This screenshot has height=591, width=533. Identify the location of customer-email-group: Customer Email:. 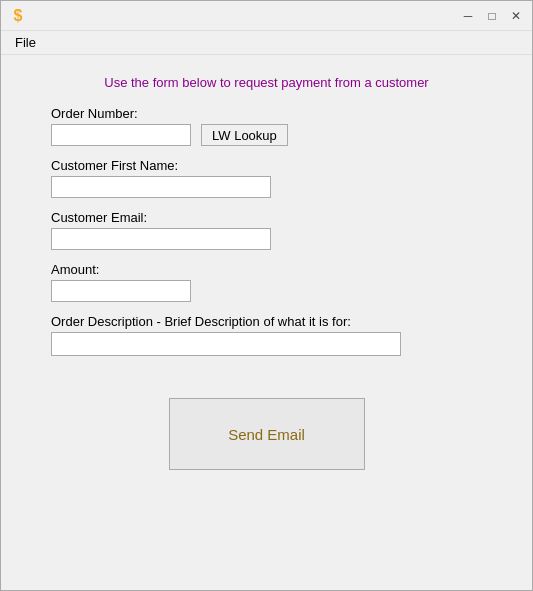
(266, 230).